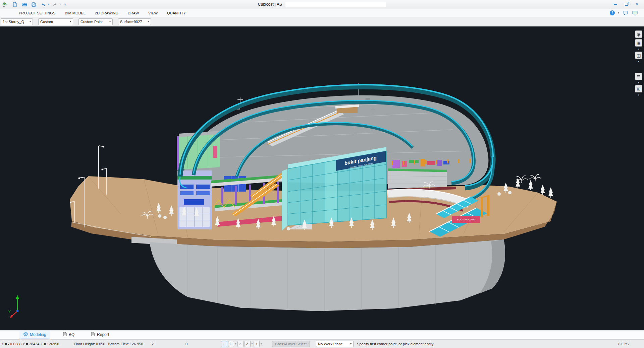  Describe the element at coordinates (48, 4) in the screenshot. I see `undo-dropdown-icon: ▾` at that location.